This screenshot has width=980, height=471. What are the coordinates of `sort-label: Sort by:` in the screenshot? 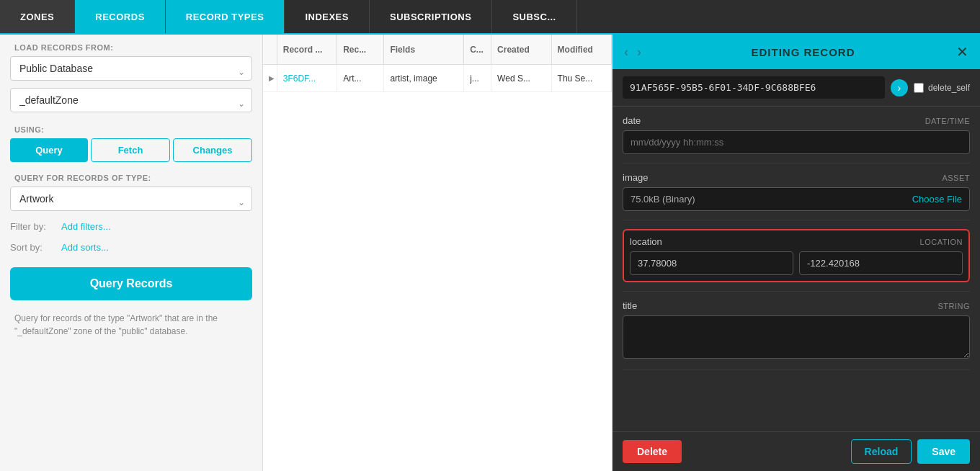 It's located at (30, 248).